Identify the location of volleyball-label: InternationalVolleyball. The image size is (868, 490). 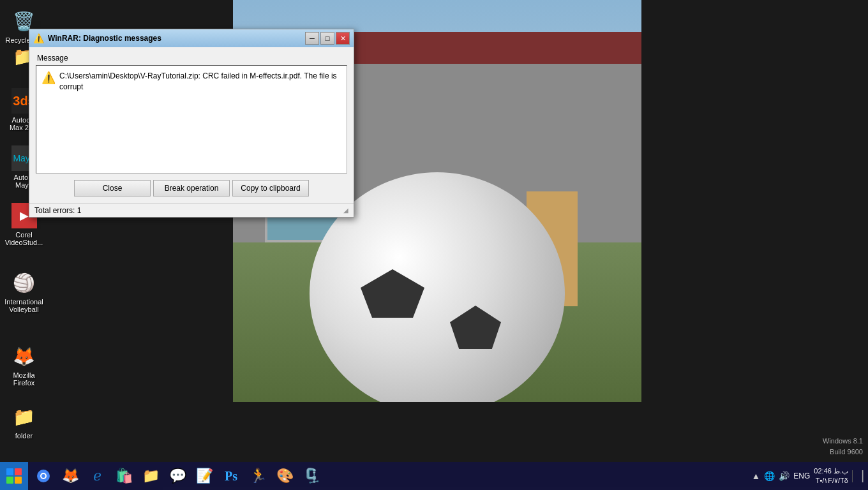
(24, 306).